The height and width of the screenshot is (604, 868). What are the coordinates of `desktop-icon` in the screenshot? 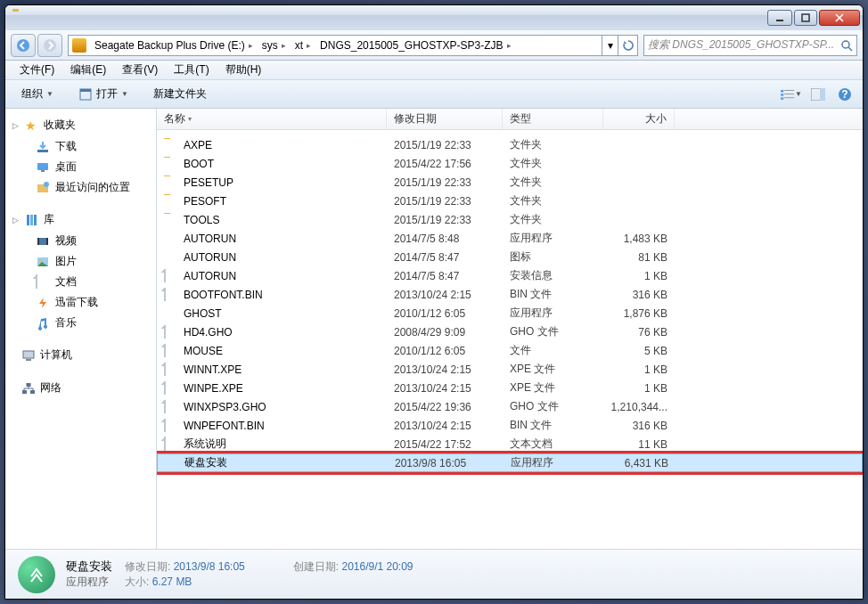 It's located at (43, 167).